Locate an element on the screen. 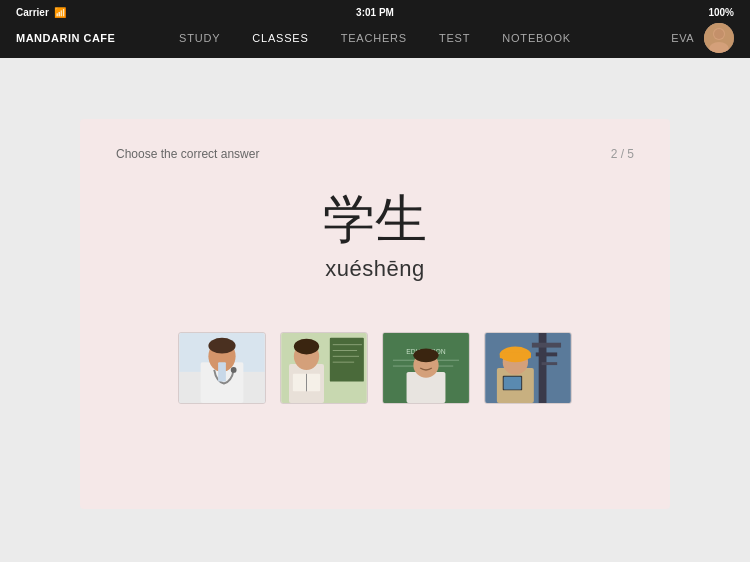  avatar-image is located at coordinates (719, 38).